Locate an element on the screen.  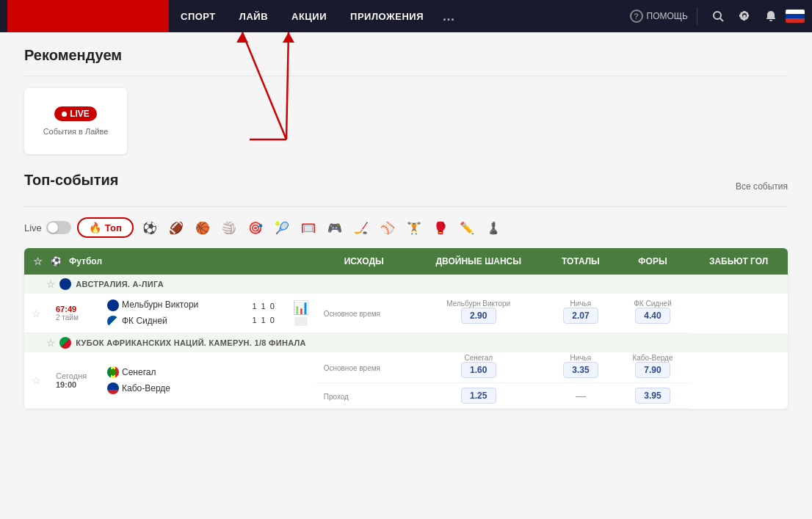
sport-icon-ice-hockey: 🏒 is located at coordinates (361, 228).